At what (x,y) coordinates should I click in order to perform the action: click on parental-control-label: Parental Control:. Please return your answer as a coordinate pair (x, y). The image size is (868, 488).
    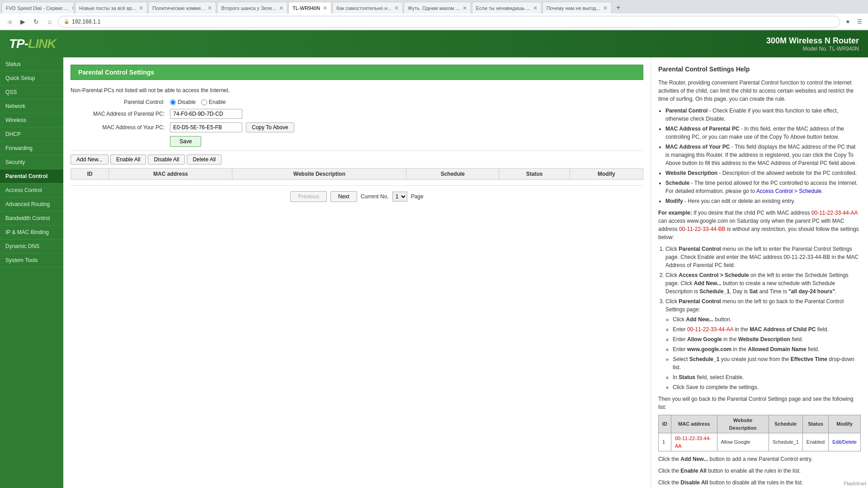
    Looking at the image, I should click on (120, 102).